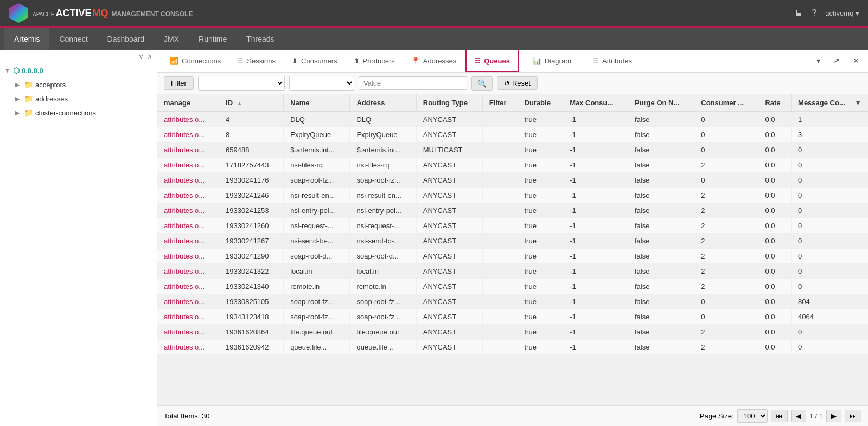  I want to click on tab-chevron-down-button: ▾, so click(818, 61).